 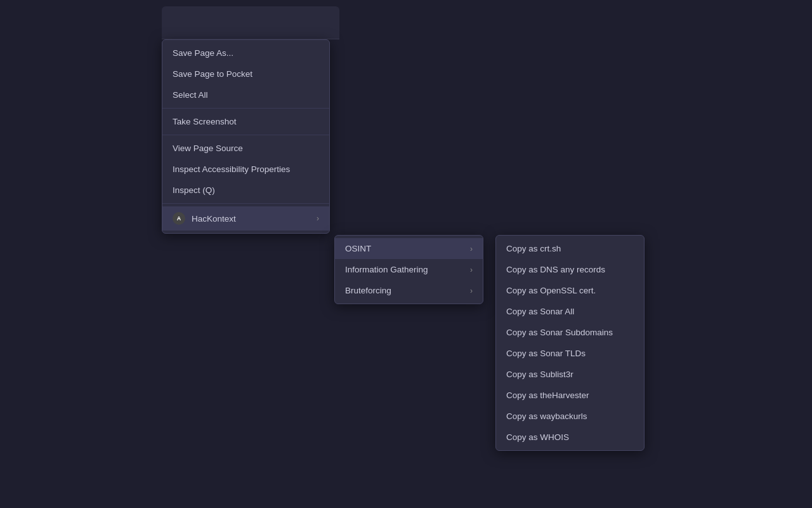 I want to click on tertiary-item-copy-sonar-all: Copy as Sonar All, so click(x=570, y=311).